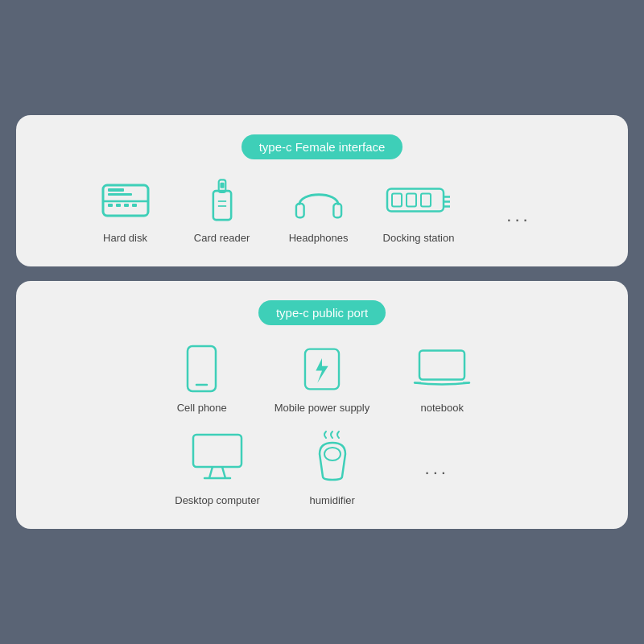 This screenshot has height=644, width=644. What do you see at coordinates (419, 211) in the screenshot?
I see `item-docking-station: Docking station` at bounding box center [419, 211].